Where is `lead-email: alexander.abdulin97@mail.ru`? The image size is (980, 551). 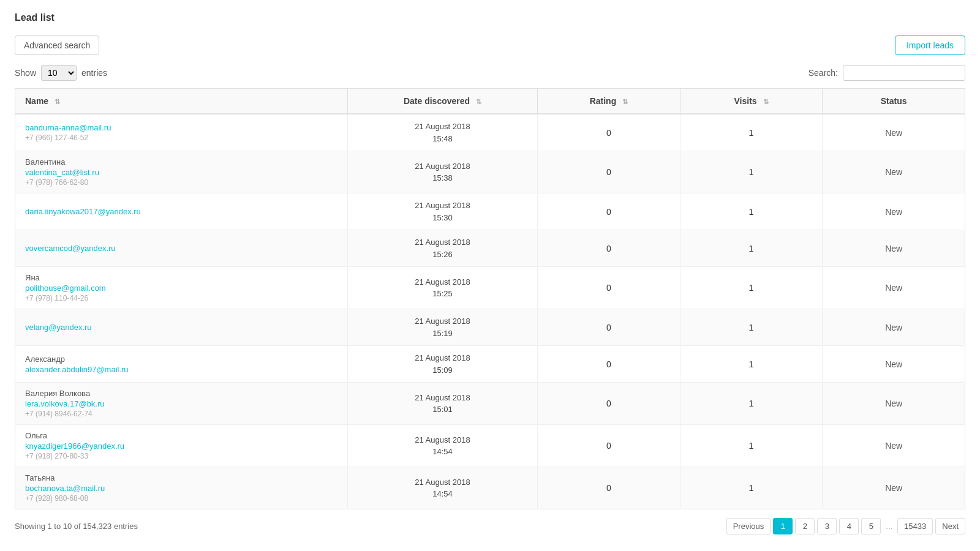
lead-email: alexander.abdulin97@mail.ru is located at coordinates (181, 370).